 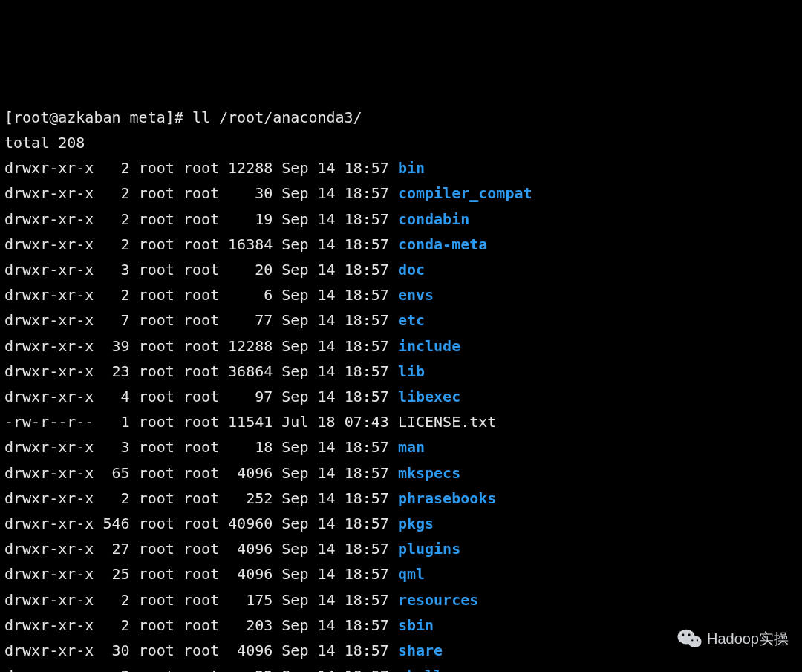 What do you see at coordinates (465, 193) in the screenshot?
I see `entry-name: compiler_compat` at bounding box center [465, 193].